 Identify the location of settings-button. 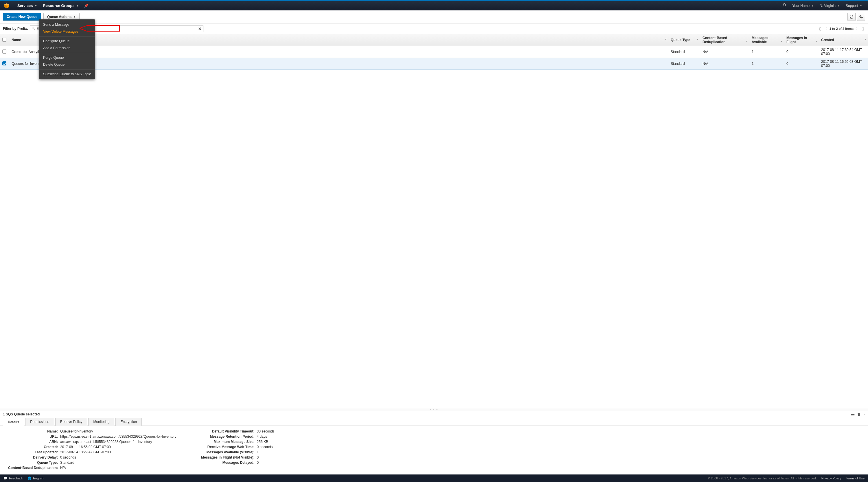
(861, 17).